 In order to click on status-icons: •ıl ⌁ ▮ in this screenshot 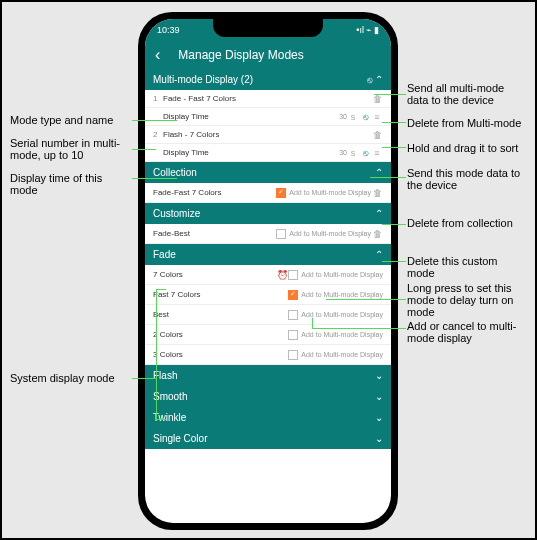, I will do `click(368, 30)`.